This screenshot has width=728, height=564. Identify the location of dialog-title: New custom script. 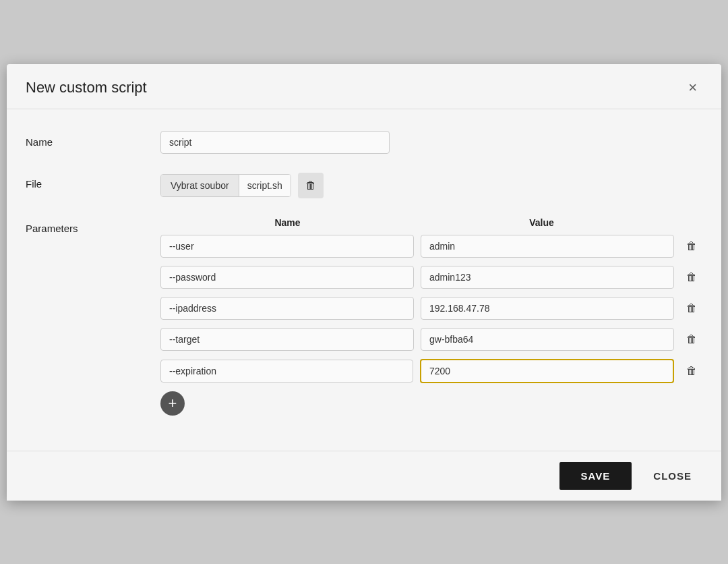
(86, 88).